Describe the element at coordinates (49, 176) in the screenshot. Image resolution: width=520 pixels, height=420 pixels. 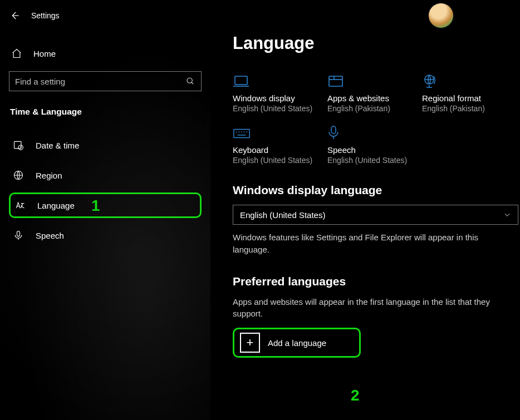
I see `sidebar-item-label: Region` at that location.